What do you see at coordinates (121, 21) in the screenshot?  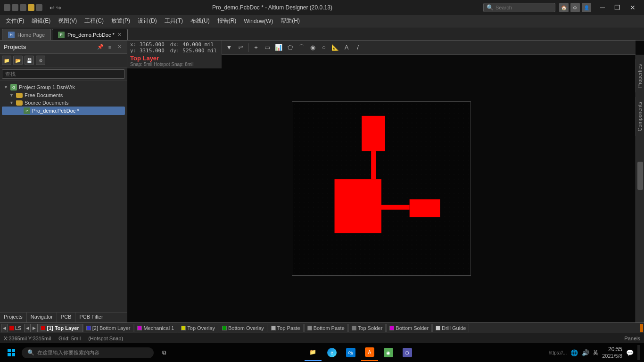 I see `menu-place: 放置(P)` at bounding box center [121, 21].